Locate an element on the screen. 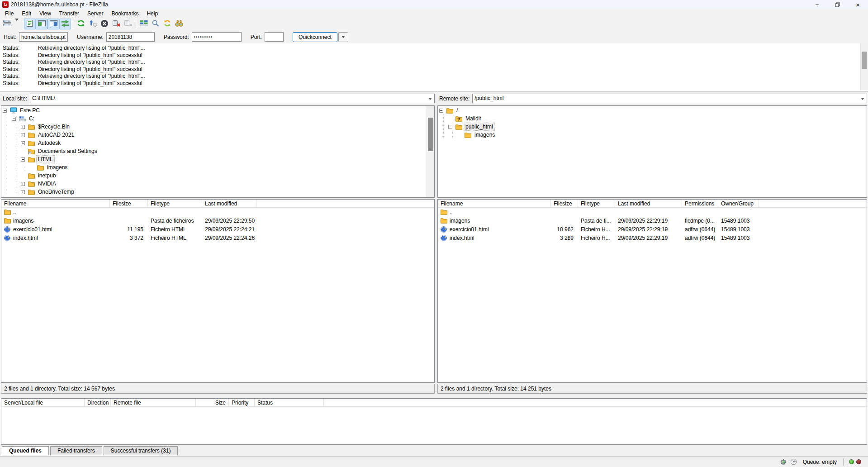 Image resolution: width=868 pixels, height=467 pixels. file-row: exercicio01.html11 195Ficheiro HTML29/09… is located at coordinates (218, 229).